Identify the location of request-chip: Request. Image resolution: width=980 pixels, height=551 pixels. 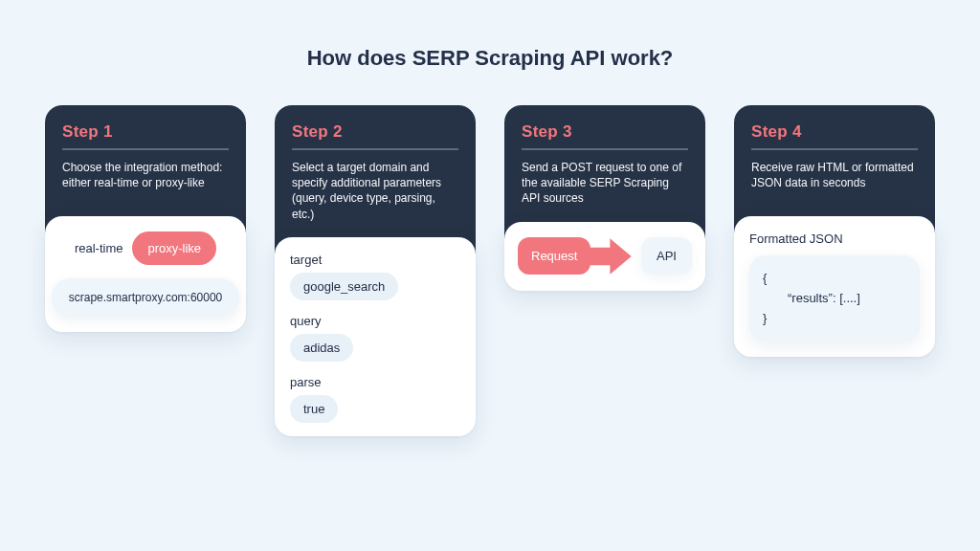
(554, 256).